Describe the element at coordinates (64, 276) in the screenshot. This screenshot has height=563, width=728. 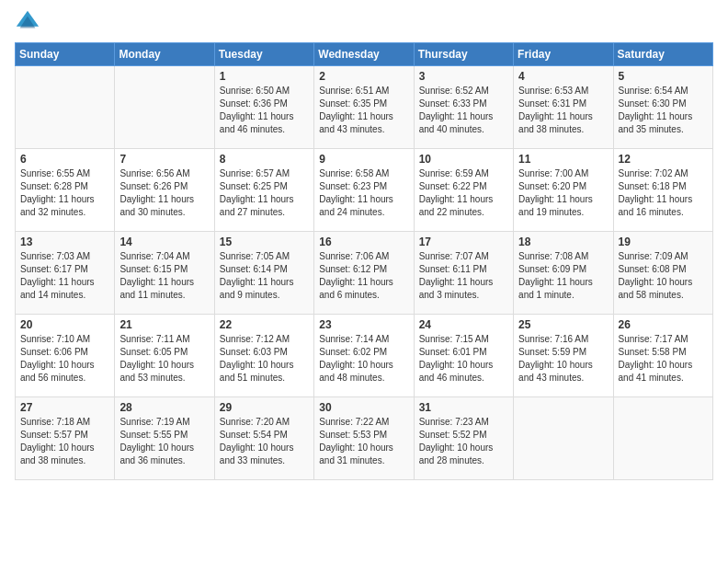
I see `cell-content: Sunrise: 7:03 AM Sunset: 6:17 PM Dayligh…` at that location.